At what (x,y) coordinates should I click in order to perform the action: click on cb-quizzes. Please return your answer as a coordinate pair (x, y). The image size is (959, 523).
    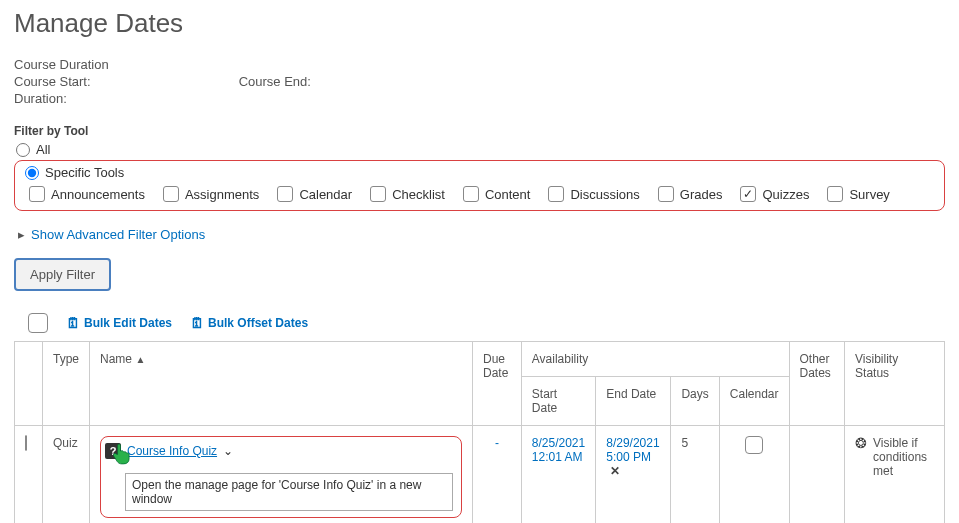
    Looking at the image, I should click on (748, 194).